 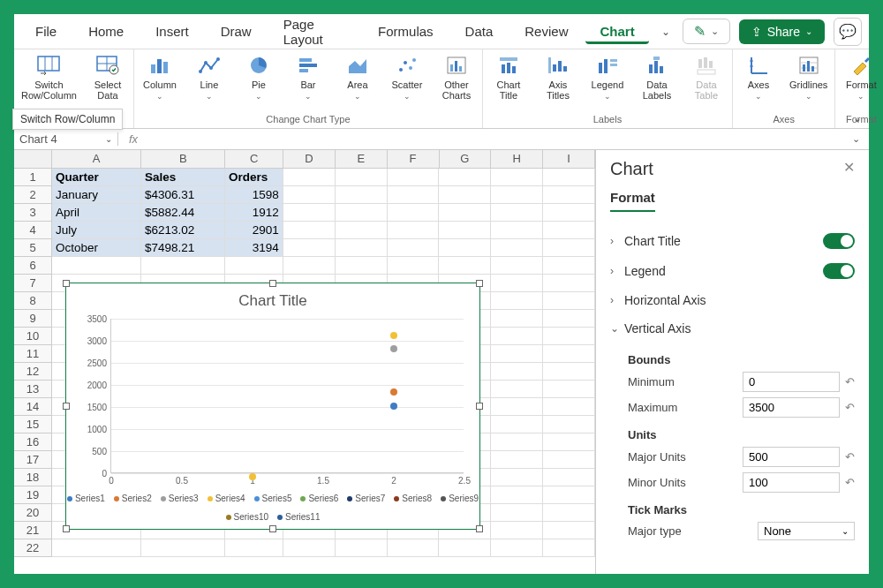 I want to click on row-header: 11, so click(x=34, y=354).